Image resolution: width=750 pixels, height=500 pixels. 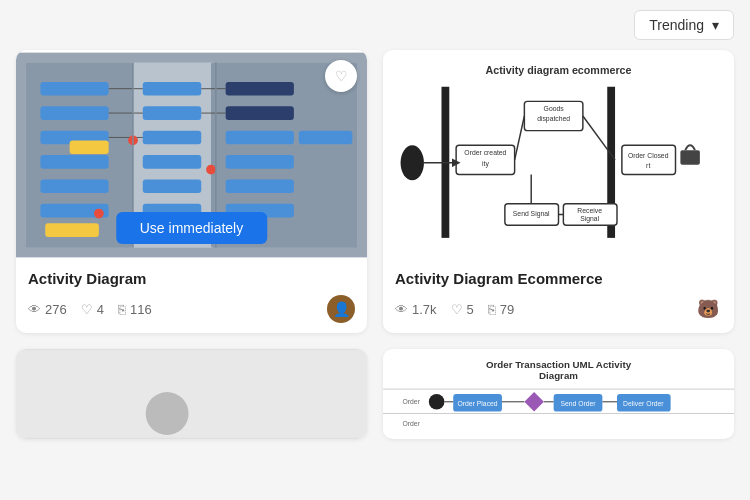 I want to click on copies-stat-2: ⎘ 79, so click(x=501, y=310).